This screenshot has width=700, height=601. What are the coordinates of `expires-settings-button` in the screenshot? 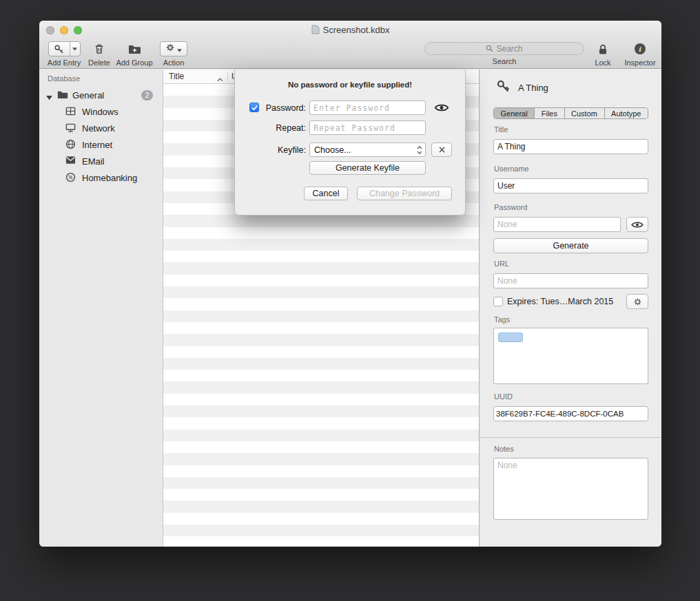 It's located at (637, 302).